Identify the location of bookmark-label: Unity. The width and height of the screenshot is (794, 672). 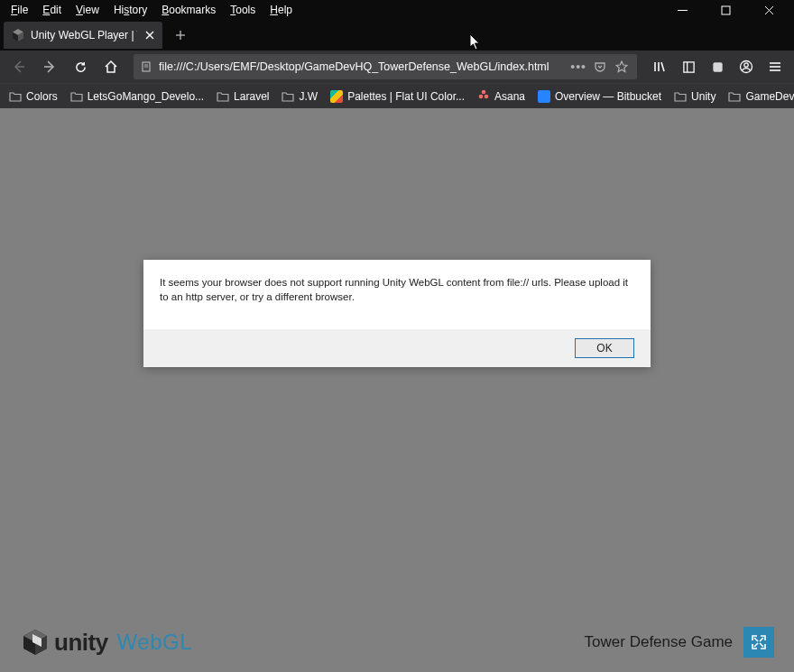
(704, 97).